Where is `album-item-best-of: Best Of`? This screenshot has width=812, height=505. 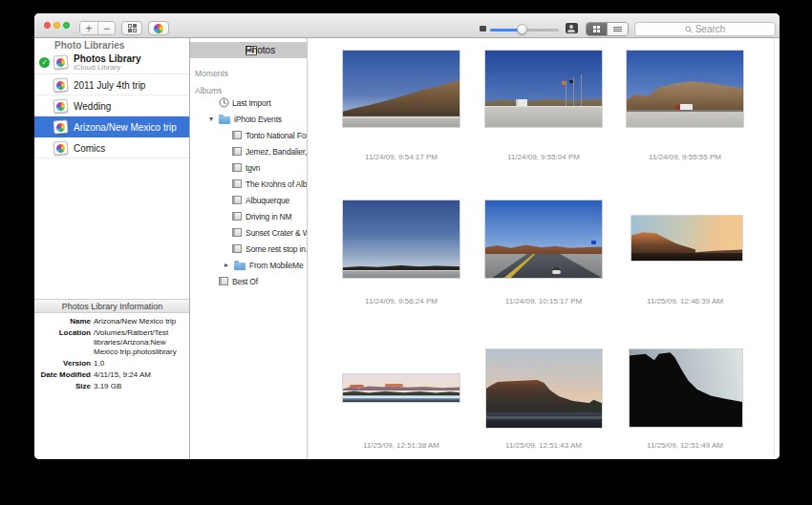 album-item-best-of: Best Of is located at coordinates (248, 281).